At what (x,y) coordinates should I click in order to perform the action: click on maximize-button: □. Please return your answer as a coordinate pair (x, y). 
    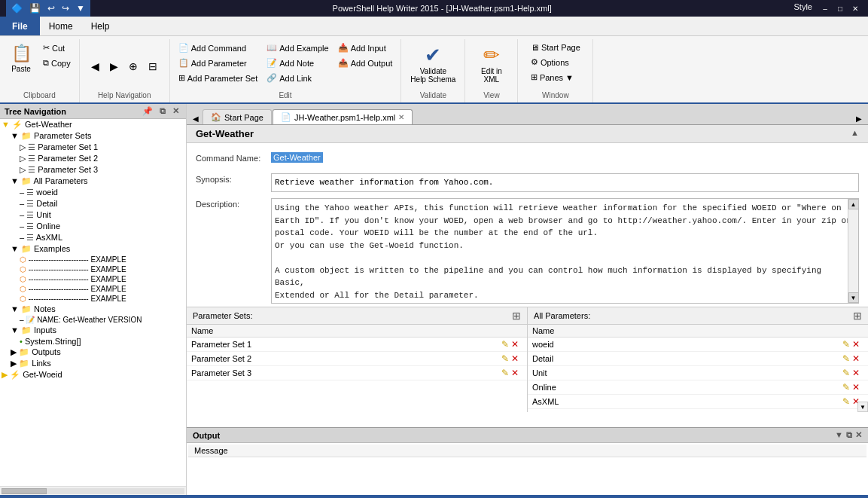
    Looking at the image, I should click on (840, 8).